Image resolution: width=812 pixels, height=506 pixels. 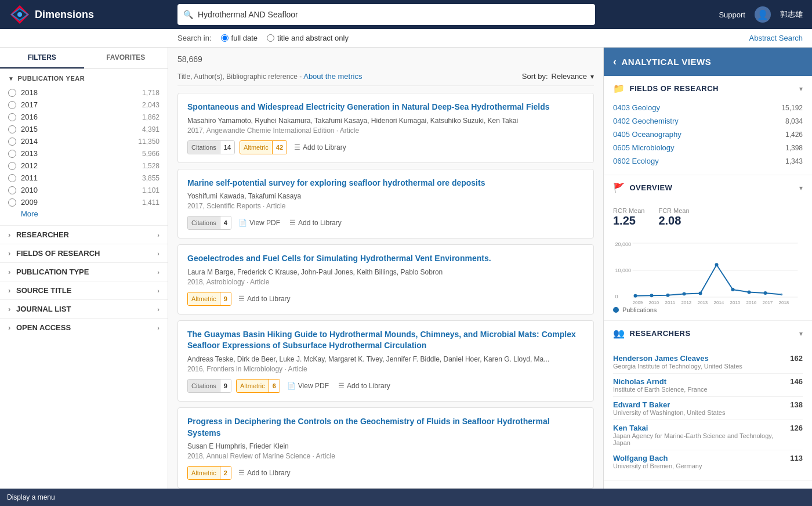 What do you see at coordinates (84, 234) in the screenshot?
I see `researcher-filter: › RESEARCHER ›` at bounding box center [84, 234].